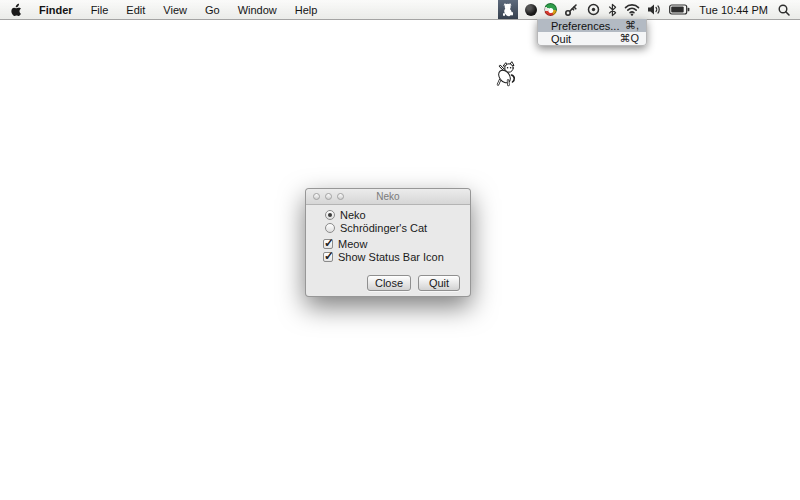 This screenshot has height=500, width=800. I want to click on color-wheel-status-icon, so click(550, 10).